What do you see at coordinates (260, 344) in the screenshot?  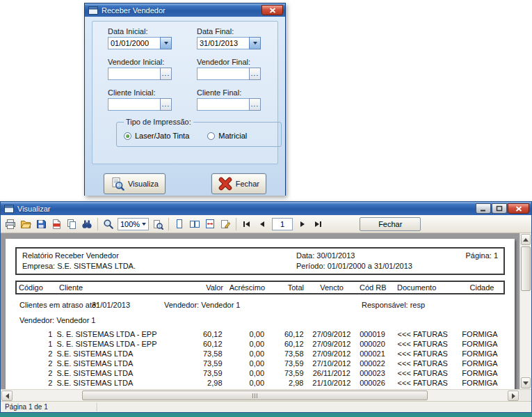 I see `report-table-row: 1 S. E. SISTEMAS LTDA - EPP 60,12 0,00 6…` at bounding box center [260, 344].